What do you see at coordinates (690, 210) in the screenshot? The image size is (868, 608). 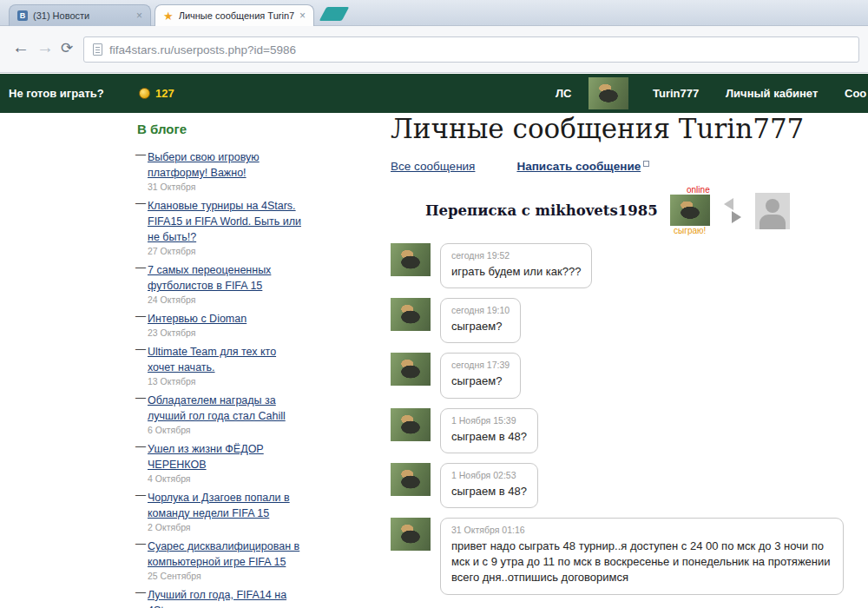 I see `opponent-avatar-block: online сыграю!` at bounding box center [690, 210].